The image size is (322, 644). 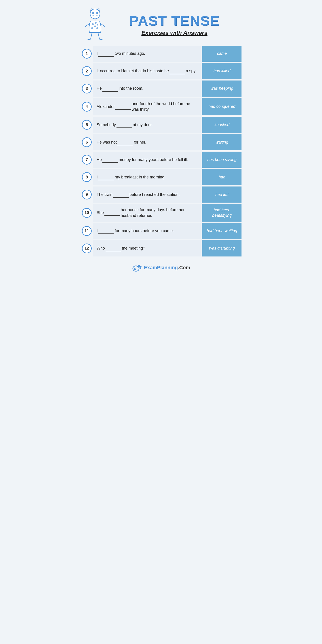 What do you see at coordinates (87, 54) in the screenshot?
I see `num-cell: 1` at bounding box center [87, 54].